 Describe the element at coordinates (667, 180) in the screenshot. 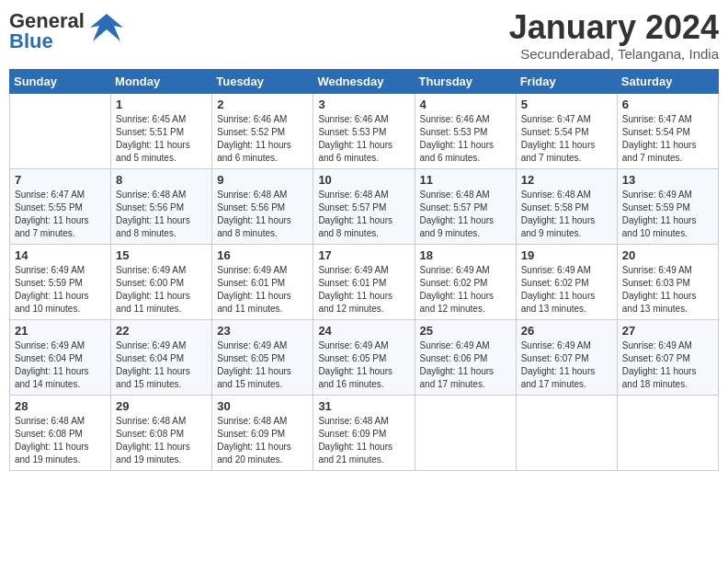

I see `day-number: 13` at that location.